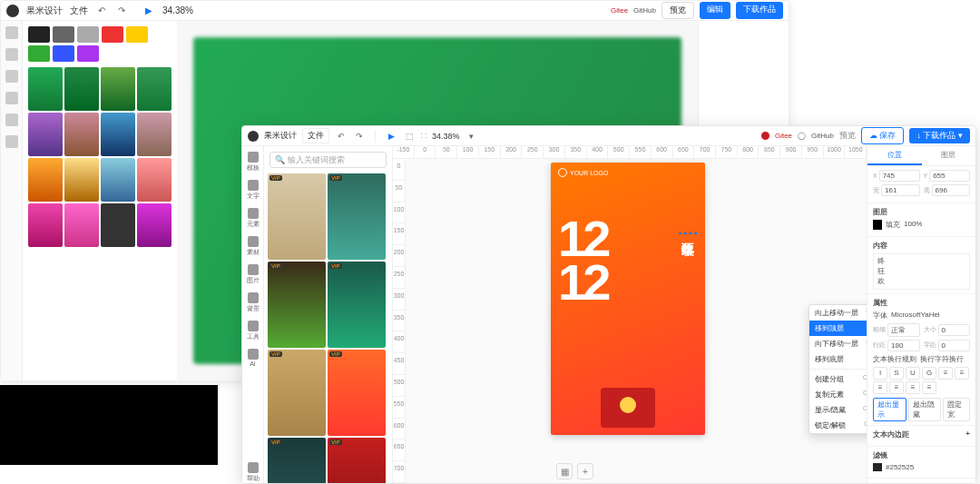  Describe the element at coordinates (253, 191) in the screenshot. I see `sidebar-item-text: 文字` at that location.